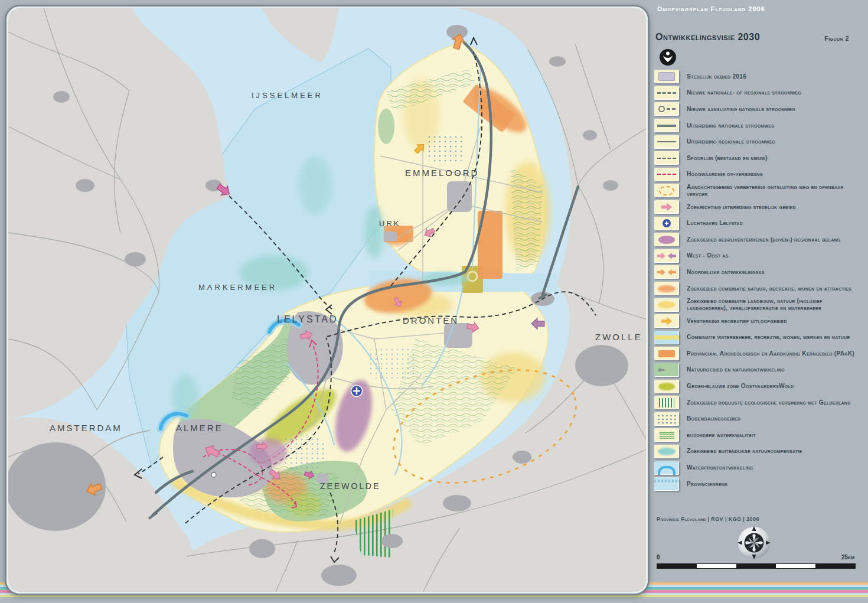 The height and width of the screenshot is (603, 868). I want to click on scale-labels: 0 25km, so click(756, 558).